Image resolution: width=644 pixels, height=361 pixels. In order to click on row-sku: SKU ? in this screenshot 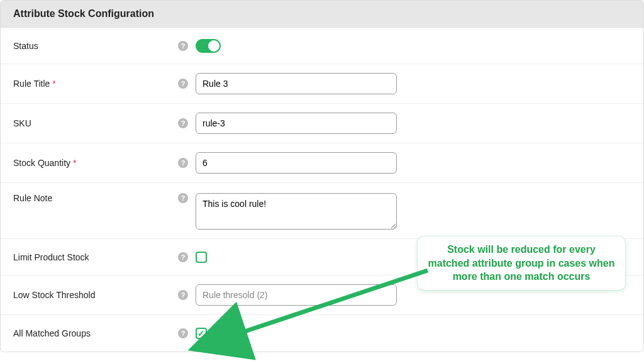, I will do `click(322, 123)`.